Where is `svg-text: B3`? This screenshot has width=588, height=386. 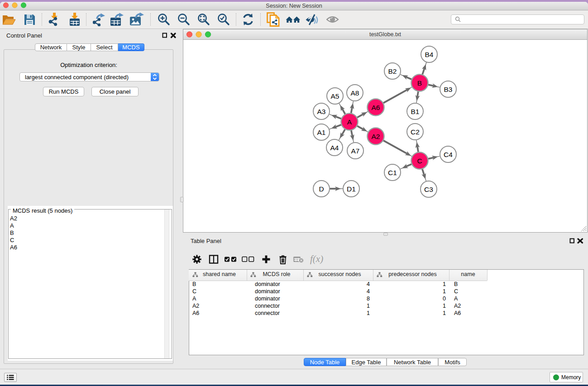
svg-text: B3 is located at coordinates (448, 90).